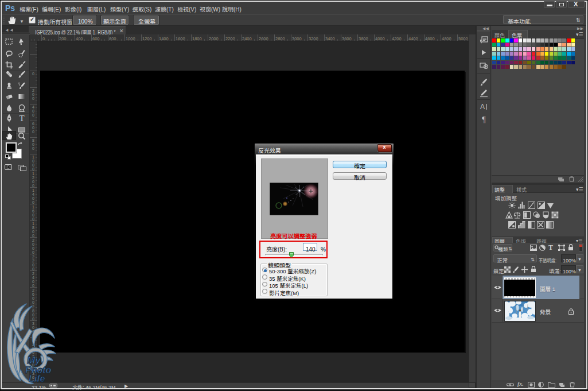 The image size is (588, 391). I want to click on svg-text: A, so click(482, 107).